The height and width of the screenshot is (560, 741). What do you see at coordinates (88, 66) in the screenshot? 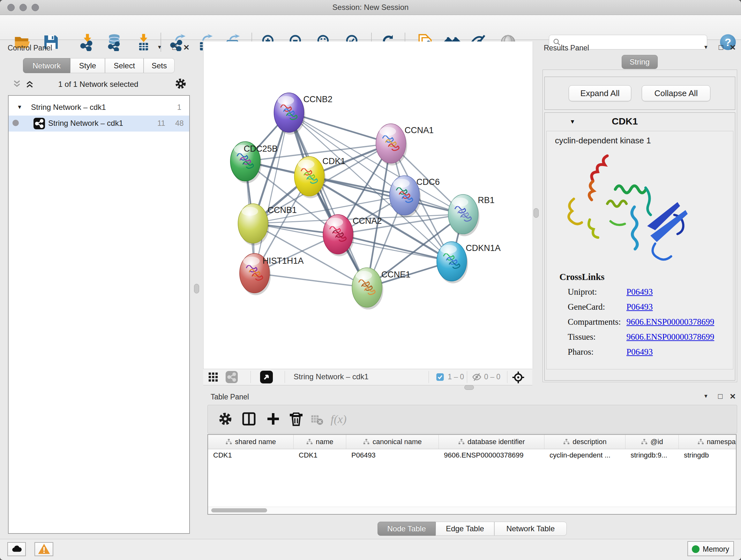
I see `tab-style: Style` at bounding box center [88, 66].